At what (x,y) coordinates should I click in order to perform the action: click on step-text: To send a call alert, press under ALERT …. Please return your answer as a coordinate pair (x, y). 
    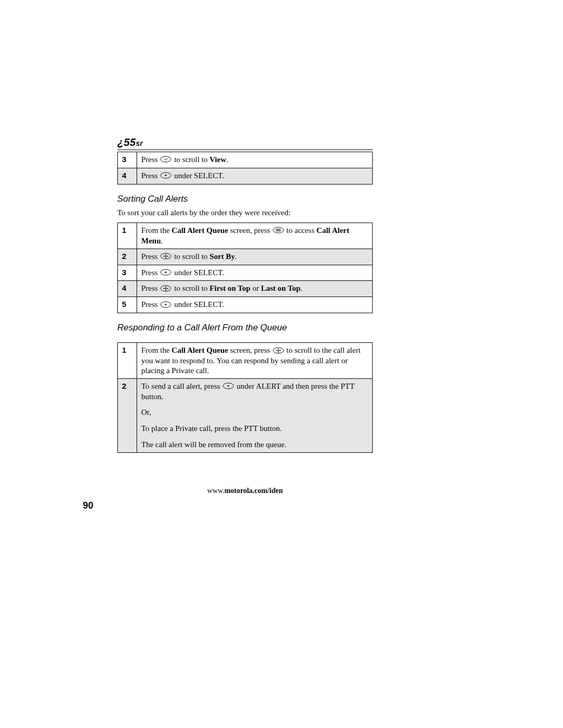
    Looking at the image, I should click on (255, 415).